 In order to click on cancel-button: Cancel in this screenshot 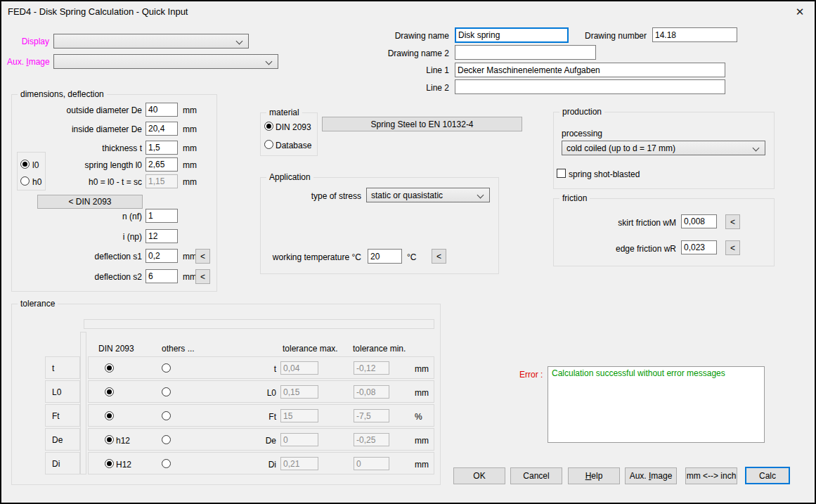, I will do `click(536, 476)`.